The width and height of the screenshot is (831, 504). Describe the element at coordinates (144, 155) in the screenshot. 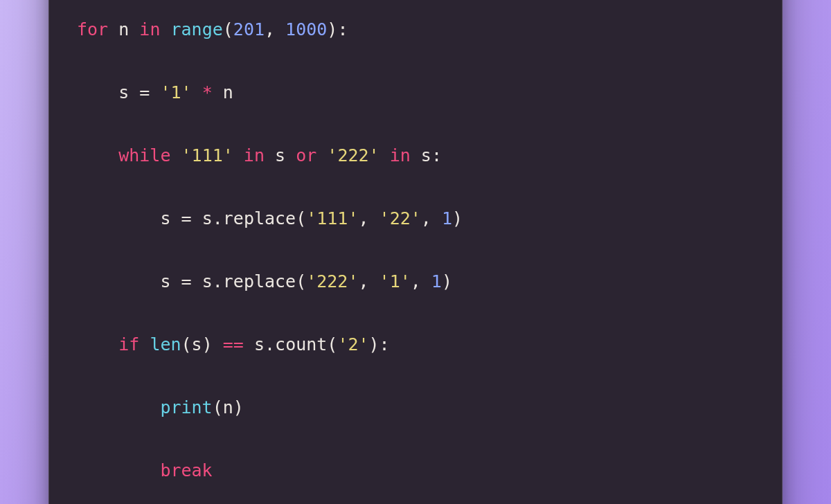

I see `keyword-while: while` at that location.